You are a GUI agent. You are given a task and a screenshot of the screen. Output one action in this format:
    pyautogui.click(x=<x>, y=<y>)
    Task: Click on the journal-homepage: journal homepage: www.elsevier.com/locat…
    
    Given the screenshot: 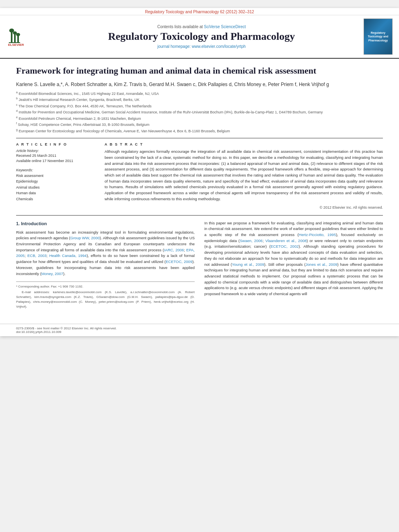 What is the action you would take?
    pyautogui.click(x=202, y=47)
    